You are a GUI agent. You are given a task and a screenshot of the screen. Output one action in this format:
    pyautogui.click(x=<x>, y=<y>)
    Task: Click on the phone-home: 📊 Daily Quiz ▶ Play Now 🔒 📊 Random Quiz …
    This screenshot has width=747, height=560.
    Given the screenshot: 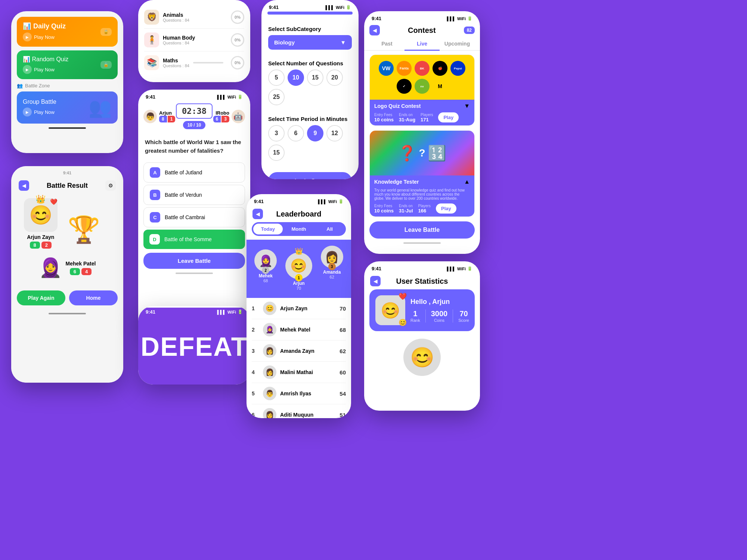 What is the action you would take?
    pyautogui.click(x=67, y=82)
    